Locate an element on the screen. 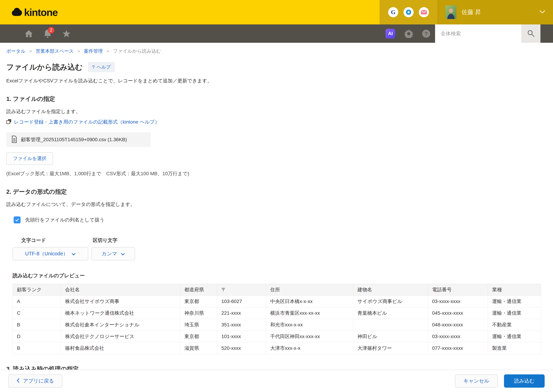 The height and width of the screenshot is (392, 553). notification-count-badge: 2 is located at coordinates (51, 30).